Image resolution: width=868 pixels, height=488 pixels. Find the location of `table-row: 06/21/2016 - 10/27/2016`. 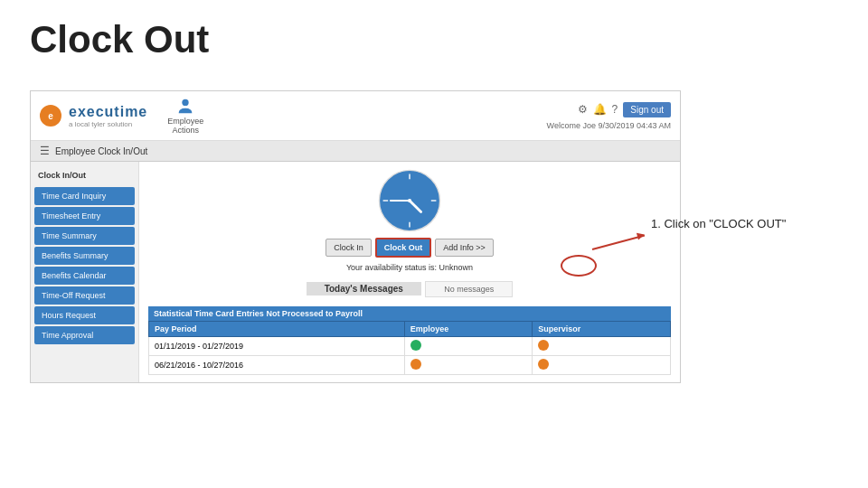

table-row: 06/21/2016 - 10/27/2016 is located at coordinates (410, 365).